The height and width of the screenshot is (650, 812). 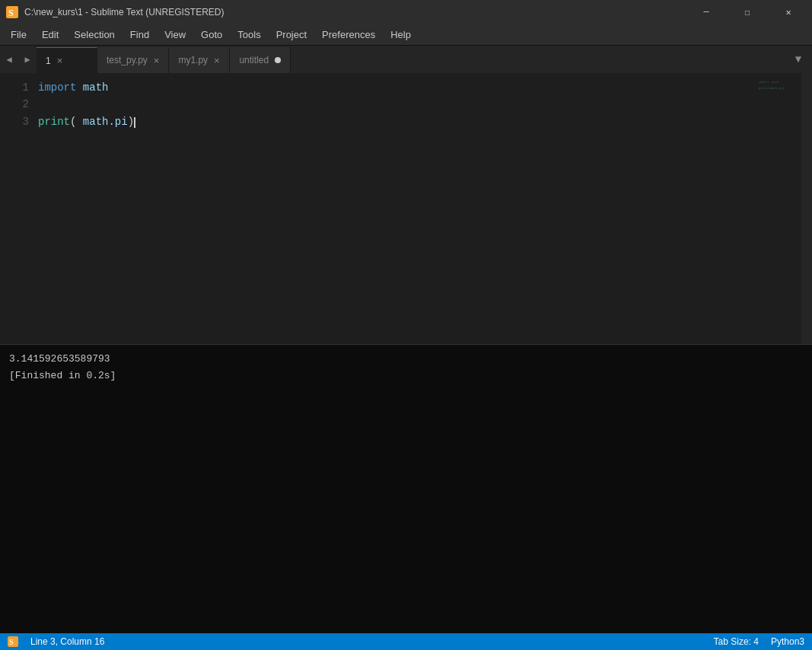 What do you see at coordinates (788, 642) in the screenshot?
I see `statusbar-language: Python3` at bounding box center [788, 642].